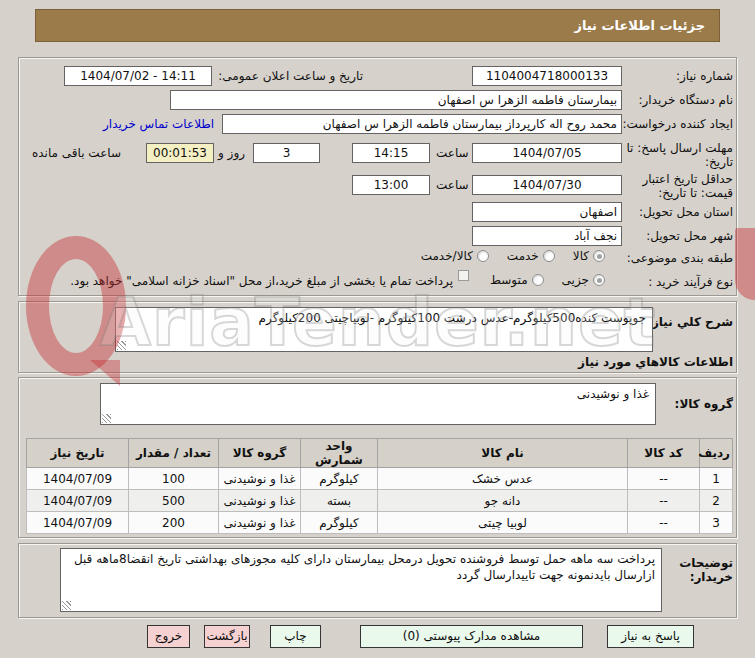 This screenshot has height=658, width=755. What do you see at coordinates (380, 486) in the screenshot?
I see `goods-table: ردیف کد کالا نام کالا واحد شمارش گروه کا…` at bounding box center [380, 486].